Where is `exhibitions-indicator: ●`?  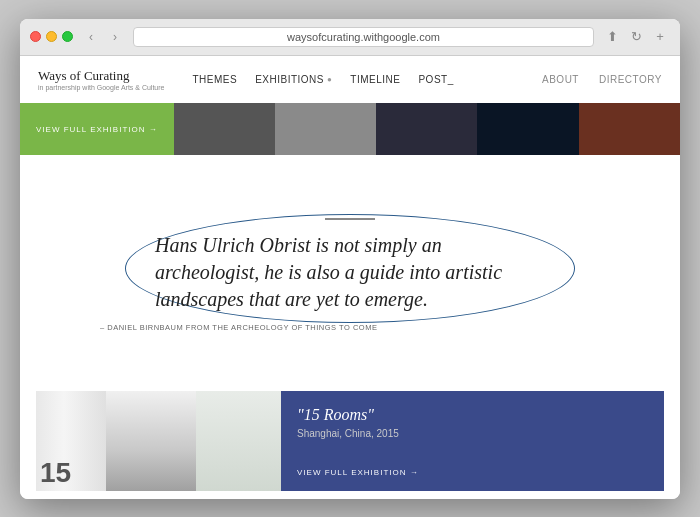 exhibitions-indicator: ● is located at coordinates (330, 80).